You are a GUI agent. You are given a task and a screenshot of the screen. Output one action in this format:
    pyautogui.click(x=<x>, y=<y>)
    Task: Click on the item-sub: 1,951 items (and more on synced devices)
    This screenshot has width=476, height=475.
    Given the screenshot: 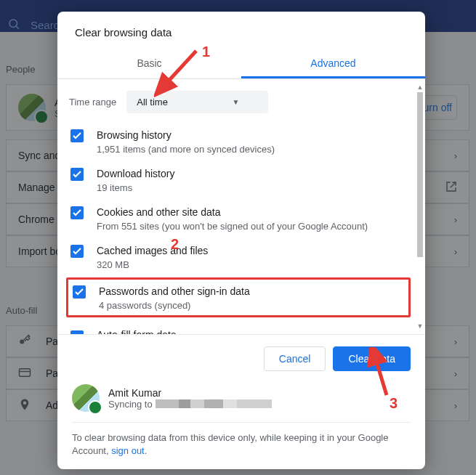 What is the action you would take?
    pyautogui.click(x=251, y=150)
    